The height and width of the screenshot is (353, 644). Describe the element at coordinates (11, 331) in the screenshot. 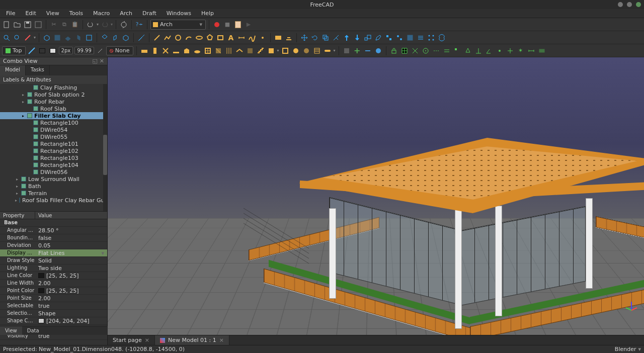

I see `tab-view: View` at that location.